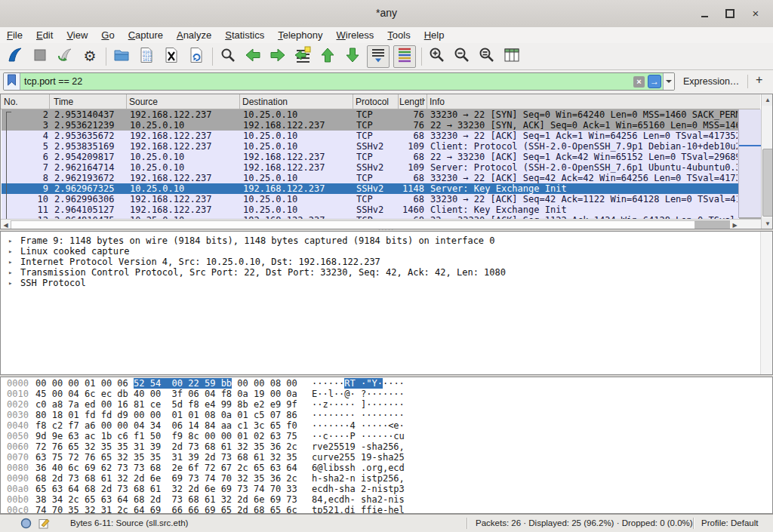 Image resolution: width=773 pixels, height=532 pixels. What do you see at coordinates (171, 57) in the screenshot?
I see `close-file-button` at bounding box center [171, 57].